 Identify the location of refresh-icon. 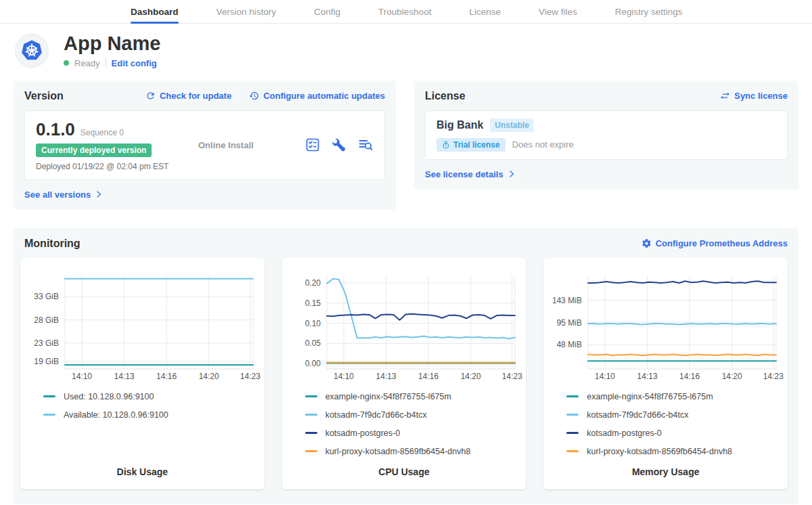
(150, 96).